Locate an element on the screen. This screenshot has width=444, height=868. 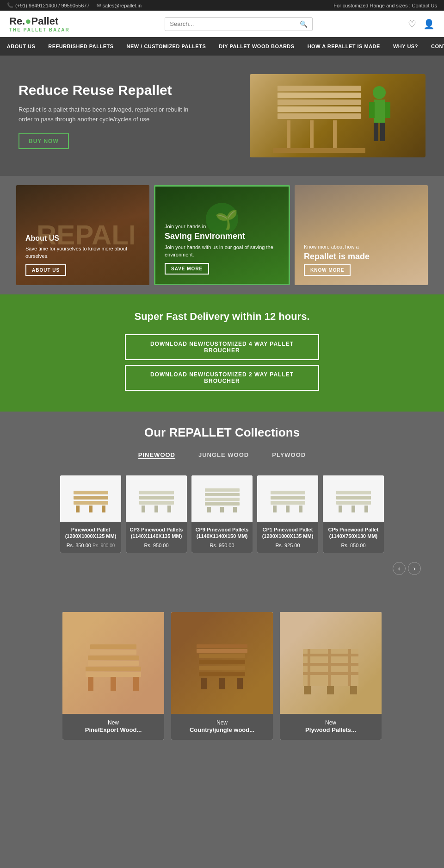
svg-text: REPALLE is located at coordinates (85, 235).